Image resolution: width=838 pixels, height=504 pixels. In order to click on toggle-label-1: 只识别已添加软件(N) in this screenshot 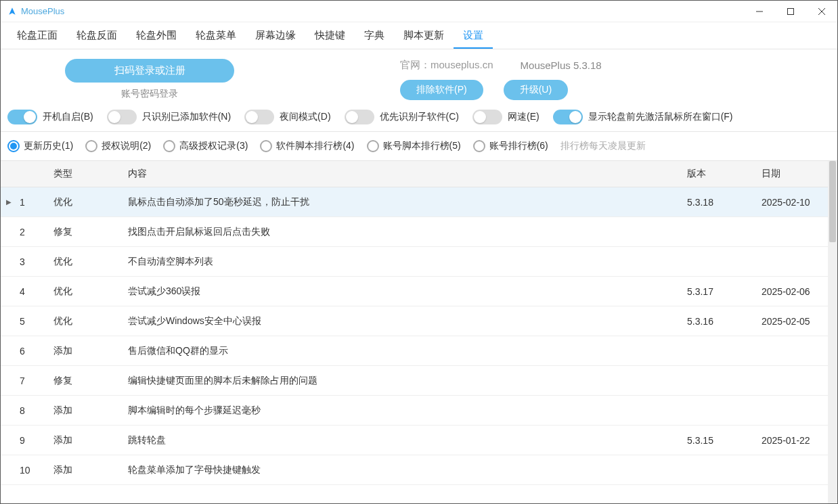, I will do `click(187, 117)`.